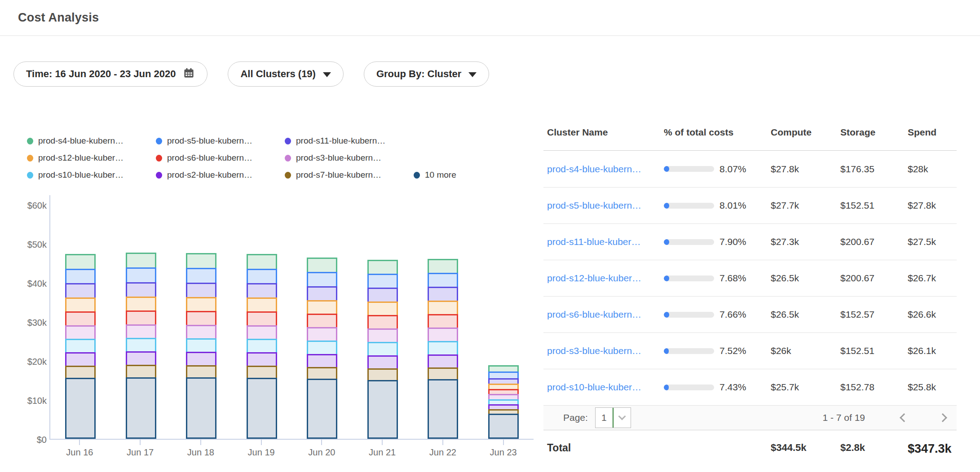 The image size is (980, 472). Describe the element at coordinates (349, 141) in the screenshot. I see `legend-item: prod-s11-blue-kubern…` at that location.